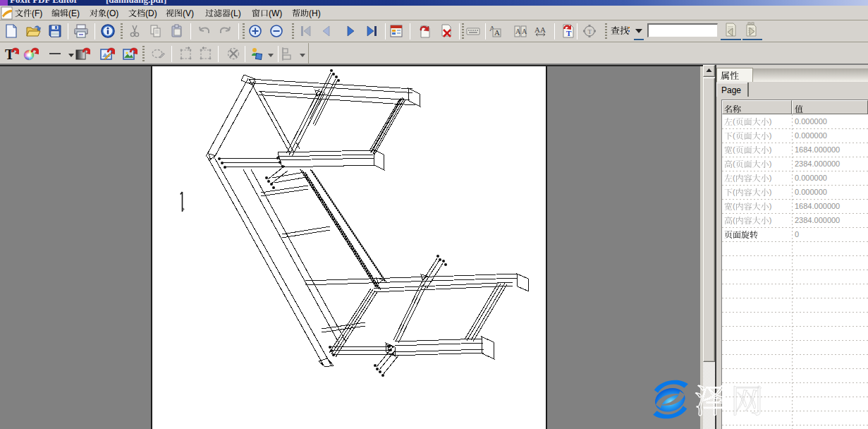 The height and width of the screenshot is (429, 868). What do you see at coordinates (113, 13) in the screenshot?
I see `svg-text: (O)` at bounding box center [113, 13].